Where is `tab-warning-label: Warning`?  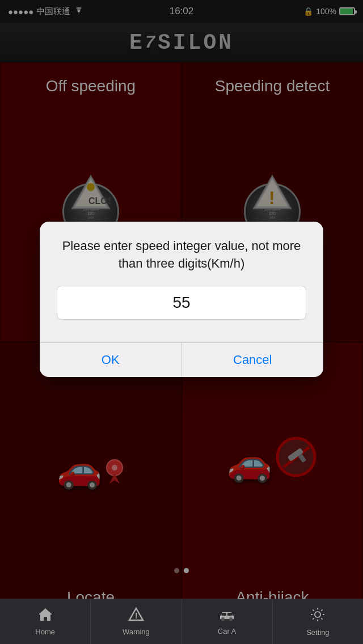 tab-warning-label: Warning is located at coordinates (136, 632).